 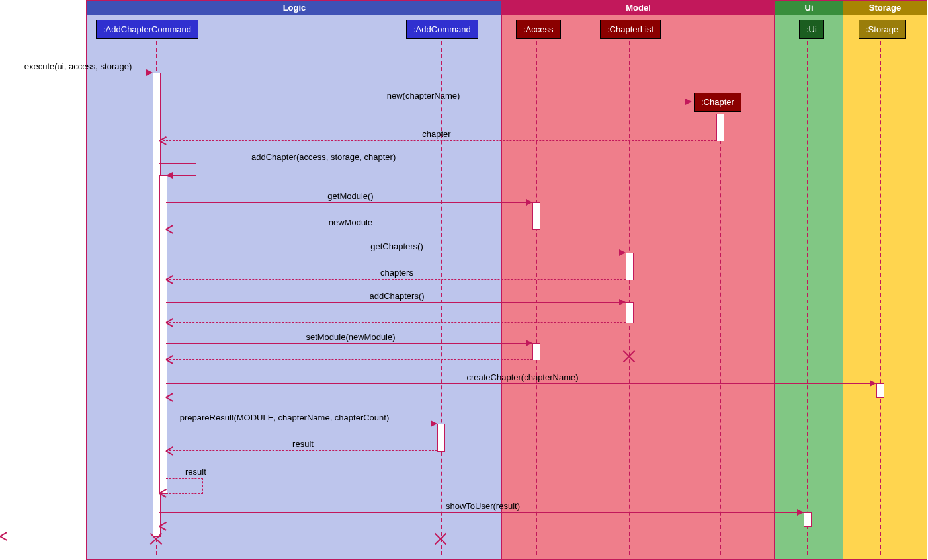 What do you see at coordinates (809, 8) in the screenshot?
I see `region-ui-label: Ui` at bounding box center [809, 8].